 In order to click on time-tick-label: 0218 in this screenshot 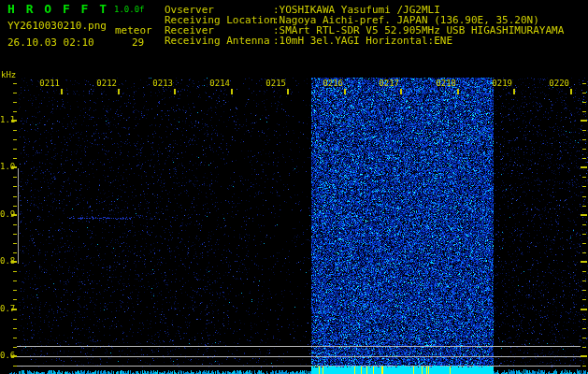, I will do `click(444, 84)`.